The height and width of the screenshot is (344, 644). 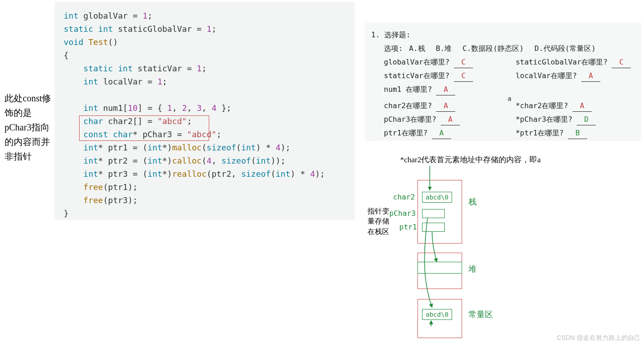 I want to click on code-text: * ptr3 = (, so click(x=123, y=174).